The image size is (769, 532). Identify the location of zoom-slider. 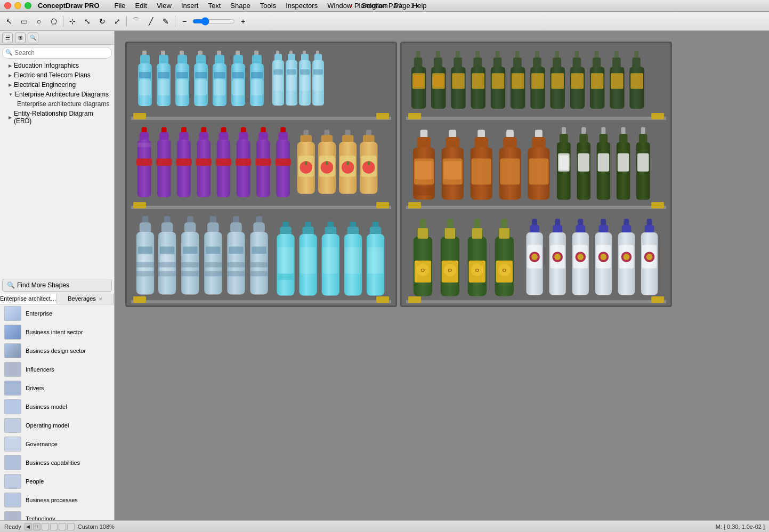
(214, 21).